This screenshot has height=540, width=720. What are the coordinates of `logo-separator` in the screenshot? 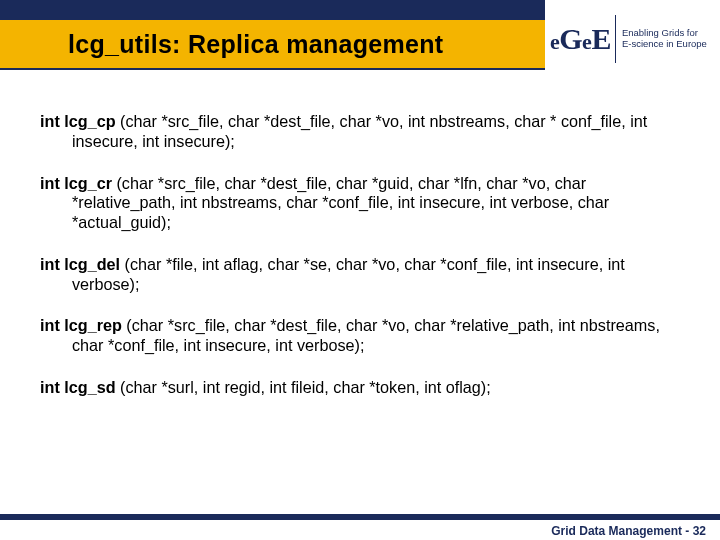 It's located at (616, 39).